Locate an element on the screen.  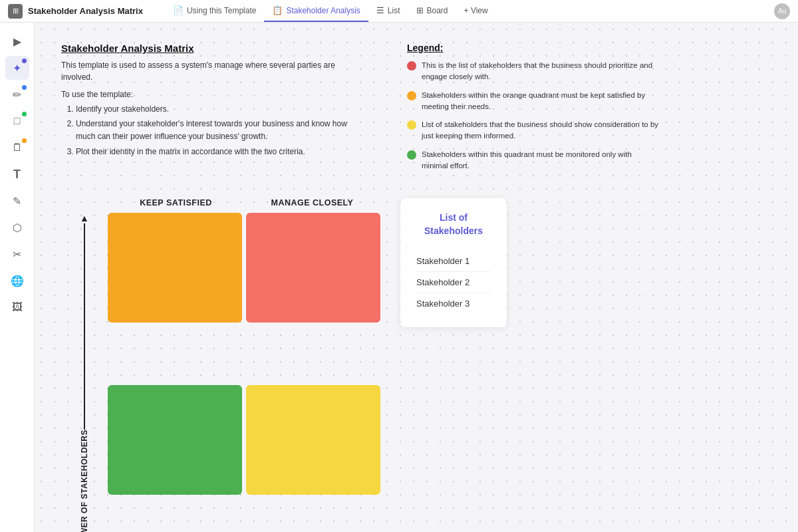
app-title: Stakeholder Analysis Matrix is located at coordinates (85, 11).